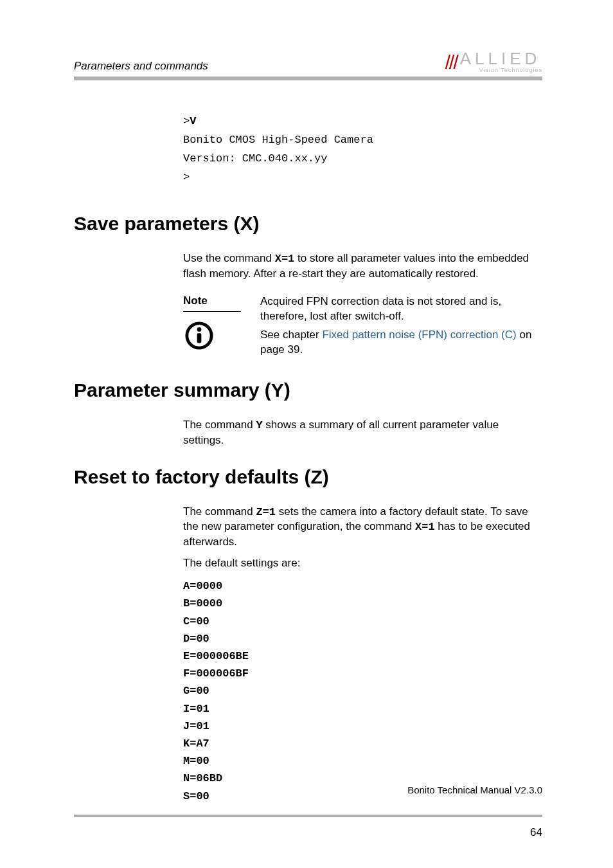  What do you see at coordinates (401, 309) in the screenshot?
I see `note-text-1: Acquired FPN correction data is not stor…` at bounding box center [401, 309].